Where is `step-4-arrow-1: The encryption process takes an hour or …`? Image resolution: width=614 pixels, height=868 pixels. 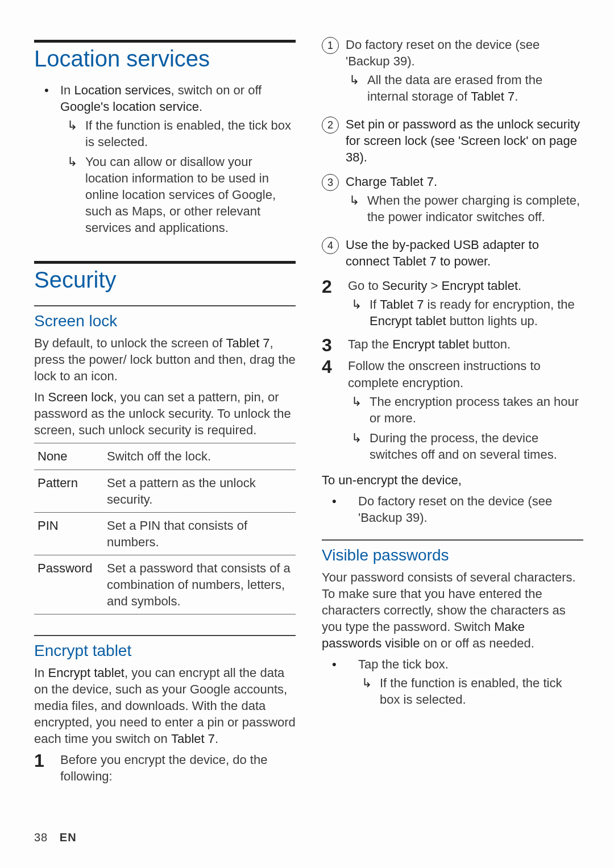 step-4-arrow-1: The encryption process takes an hour or … is located at coordinates (466, 410).